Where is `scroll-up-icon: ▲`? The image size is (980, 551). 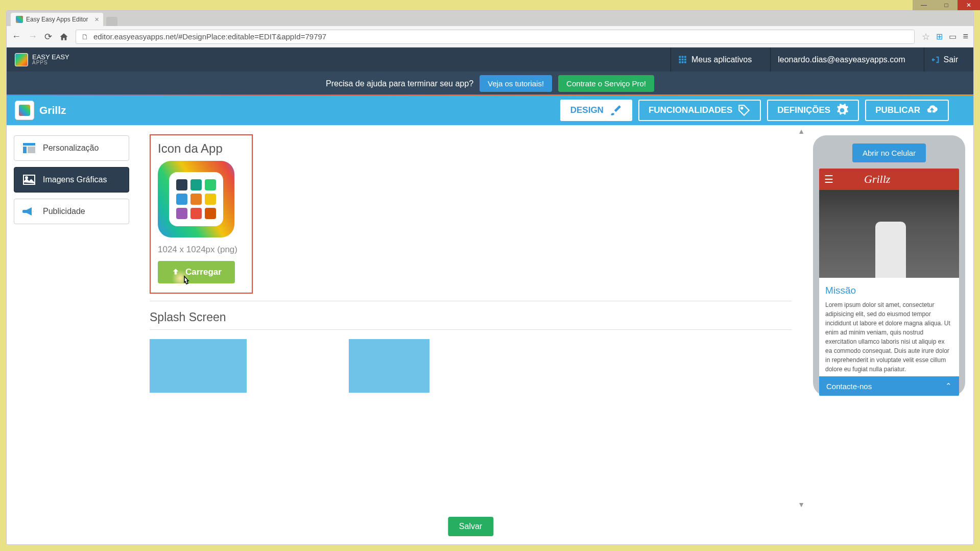
scroll-up-icon: ▲ is located at coordinates (801, 131).